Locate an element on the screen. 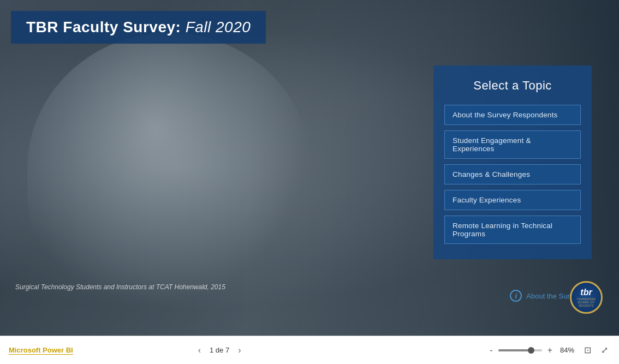 Image resolution: width=619 pixels, height=364 pixels. topic-btn-respondents: About the Survey Respondents is located at coordinates (513, 115).